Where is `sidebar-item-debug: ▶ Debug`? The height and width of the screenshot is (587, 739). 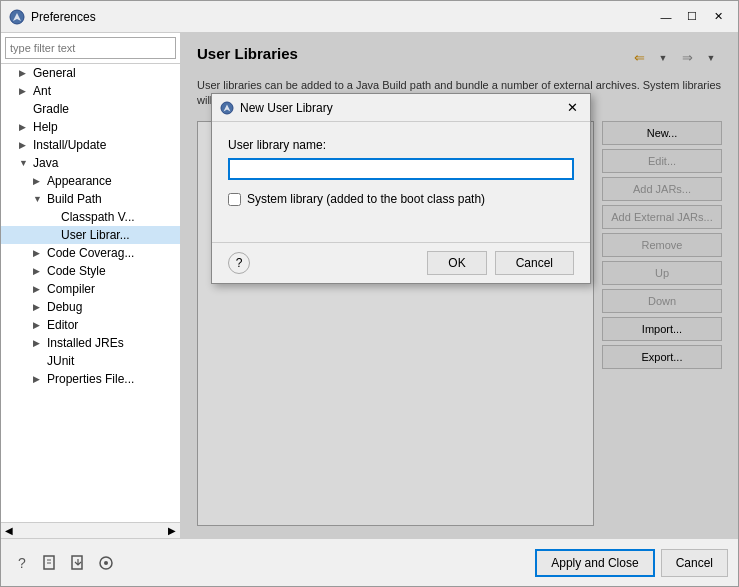 sidebar-item-debug: ▶ Debug is located at coordinates (90, 307).